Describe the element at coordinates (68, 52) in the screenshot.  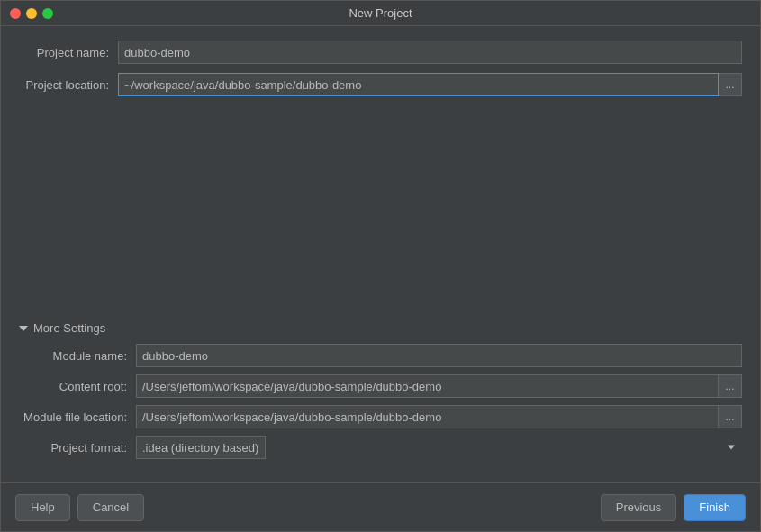
I see `project-name-label: Project name:` at that location.